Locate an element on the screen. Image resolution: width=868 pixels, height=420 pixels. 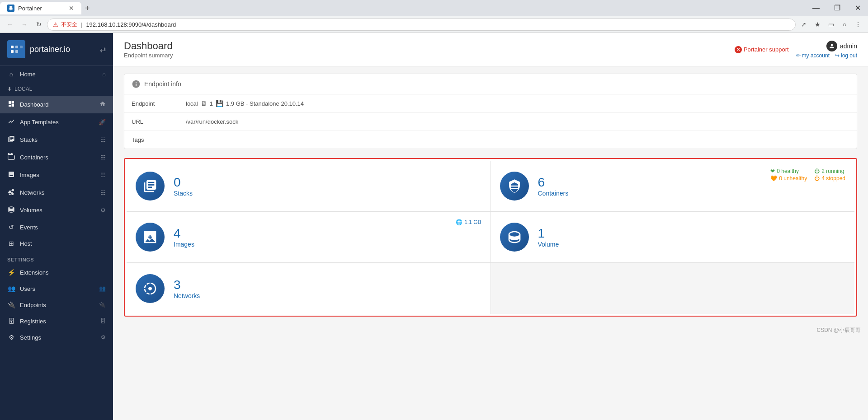
user-section: admin ✏ my account ↪ log out is located at coordinates (826, 50).